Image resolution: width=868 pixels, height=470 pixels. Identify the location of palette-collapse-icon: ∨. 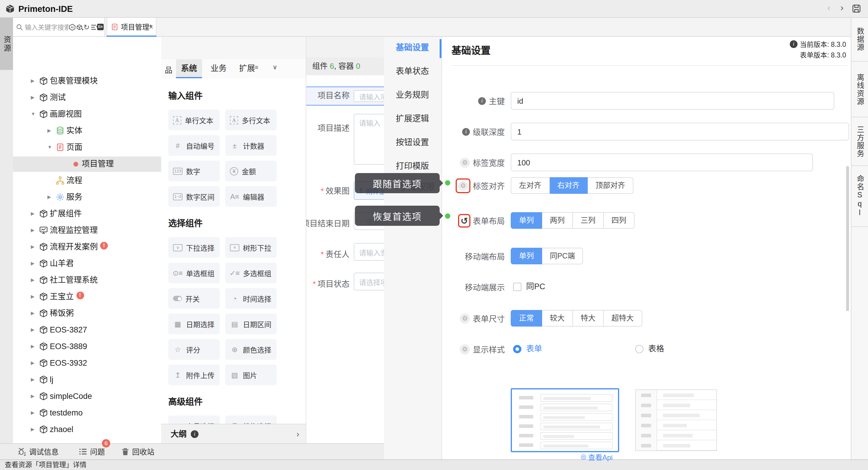
(275, 67).